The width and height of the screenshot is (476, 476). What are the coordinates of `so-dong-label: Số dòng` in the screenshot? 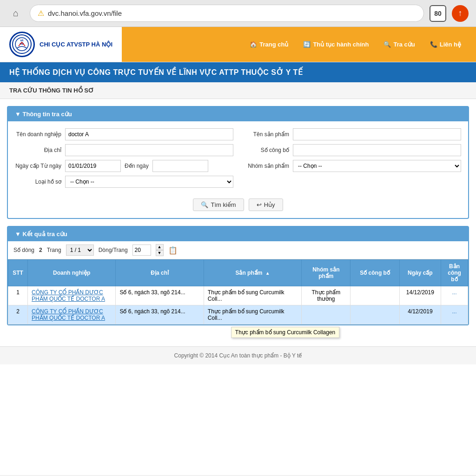 It's located at (24, 250).